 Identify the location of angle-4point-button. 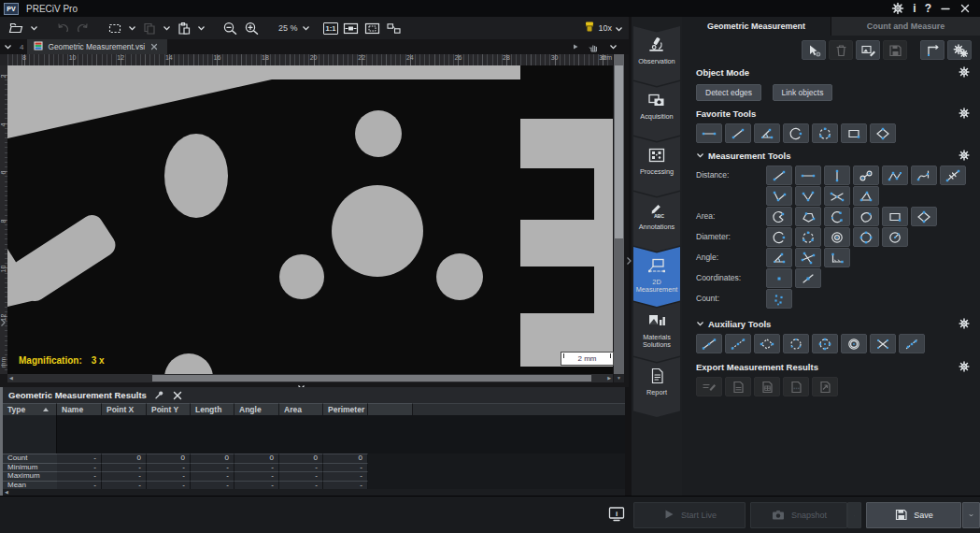
(808, 258).